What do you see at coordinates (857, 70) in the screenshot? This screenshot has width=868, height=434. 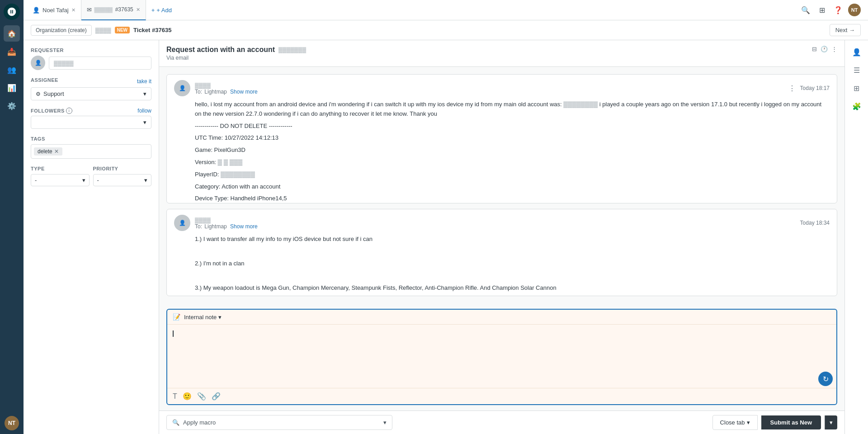 I see `right-panel-list-icon: ☰` at bounding box center [857, 70].